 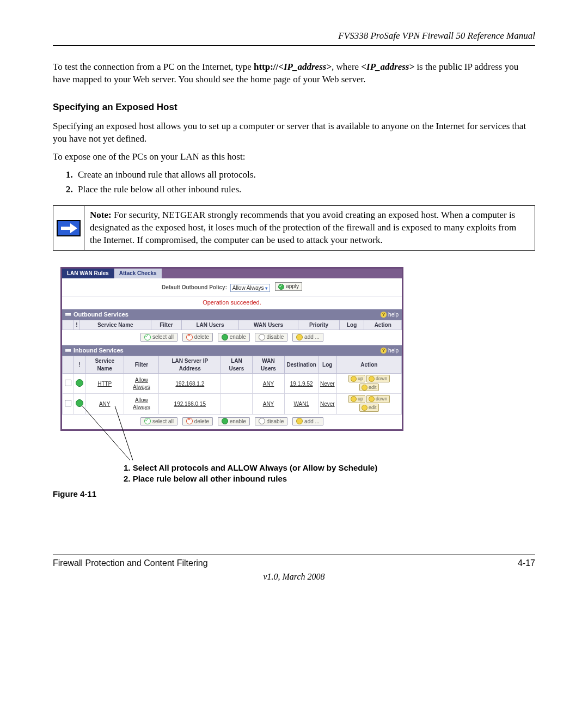 I want to click on cell-dest: WAN1, so click(x=302, y=404).